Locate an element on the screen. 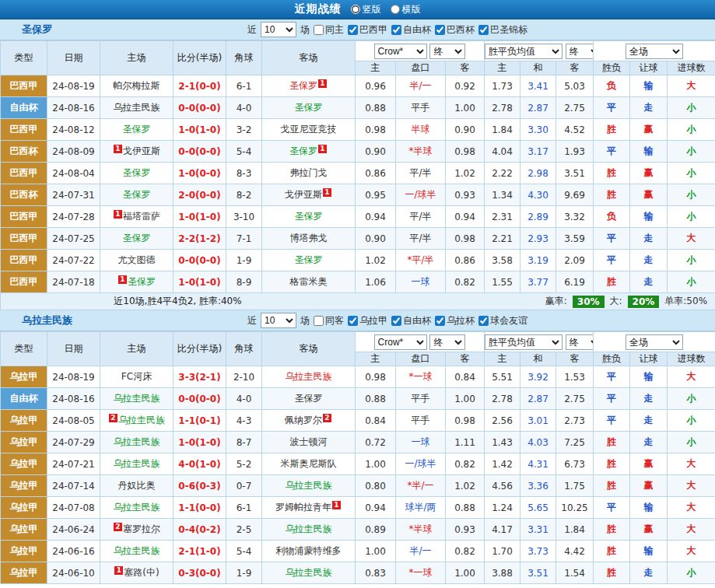  col-avg-draw: 和 is located at coordinates (538, 359).